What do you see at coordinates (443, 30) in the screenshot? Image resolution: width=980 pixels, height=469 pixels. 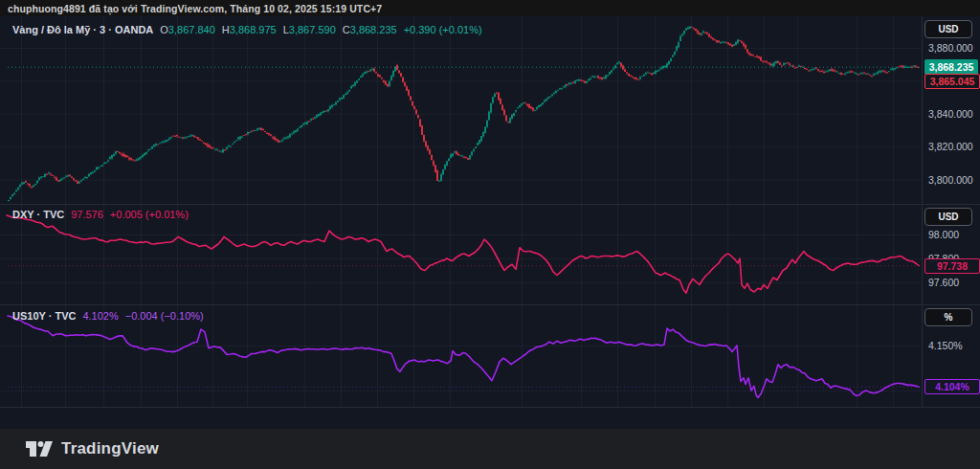 I see `legend-change: +0.390 (+0.01%)` at bounding box center [443, 30].